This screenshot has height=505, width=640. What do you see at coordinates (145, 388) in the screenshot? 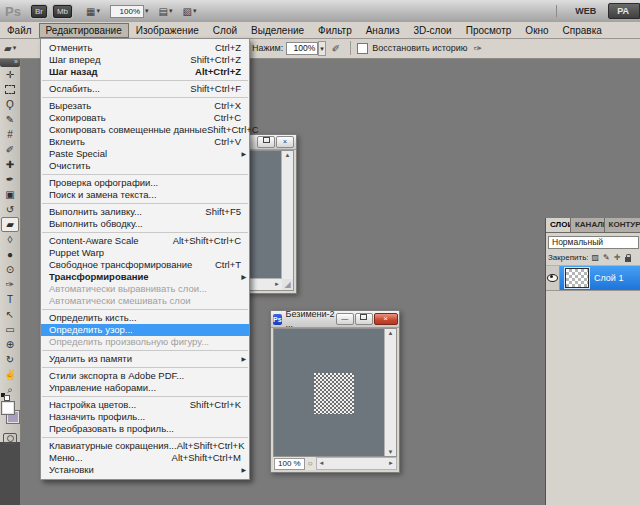
I see `edit-menu-item-33: Управление наборами...` at bounding box center [145, 388].